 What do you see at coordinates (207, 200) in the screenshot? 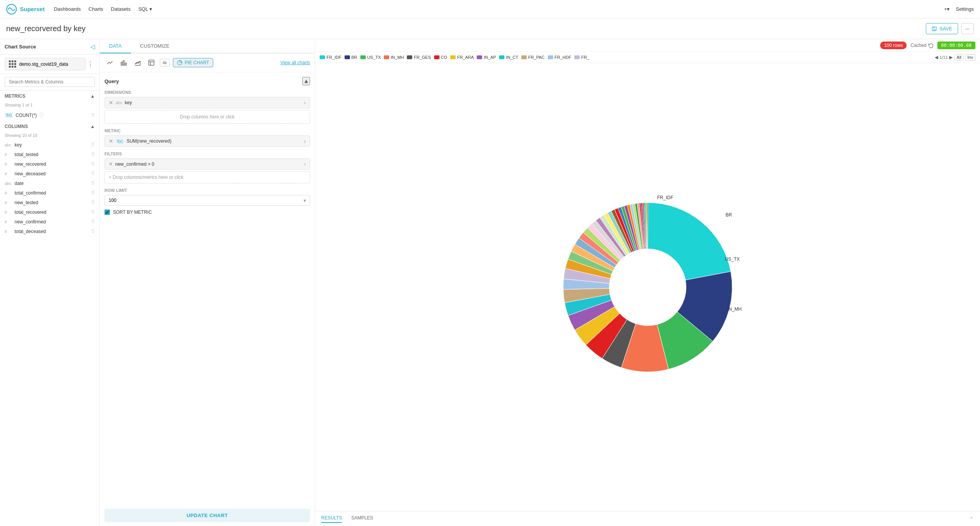
I see `row-limit-wrapper: 100 5 10 25 50 250 500 1000 5000 10000 5…` at bounding box center [207, 200].